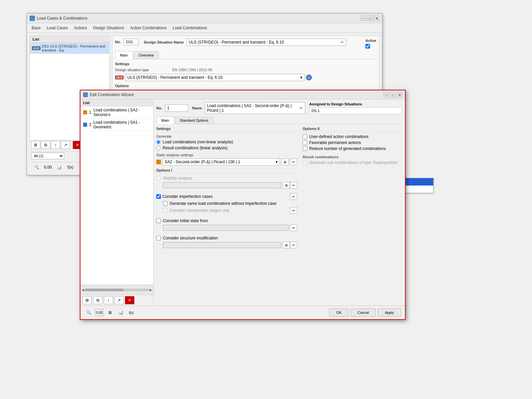 This screenshot has width=532, height=399. I want to click on stability-analysis-checkbox, so click(159, 178).